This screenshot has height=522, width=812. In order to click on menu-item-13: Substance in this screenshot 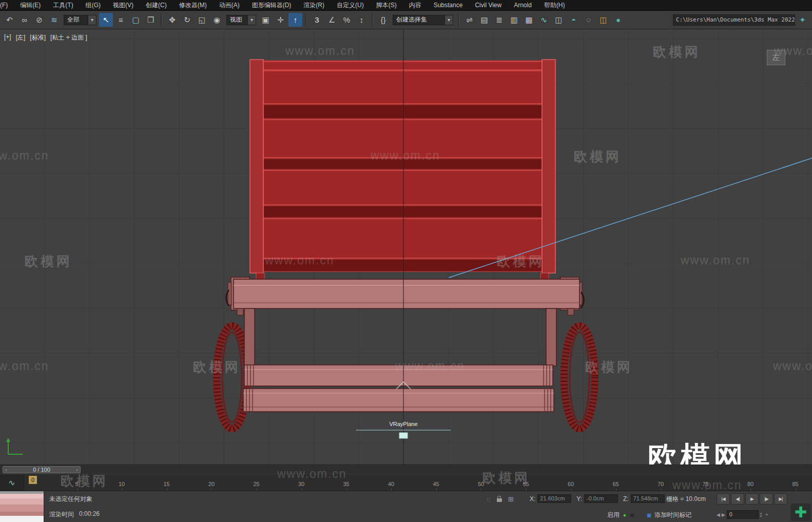, I will do `click(449, 5)`.